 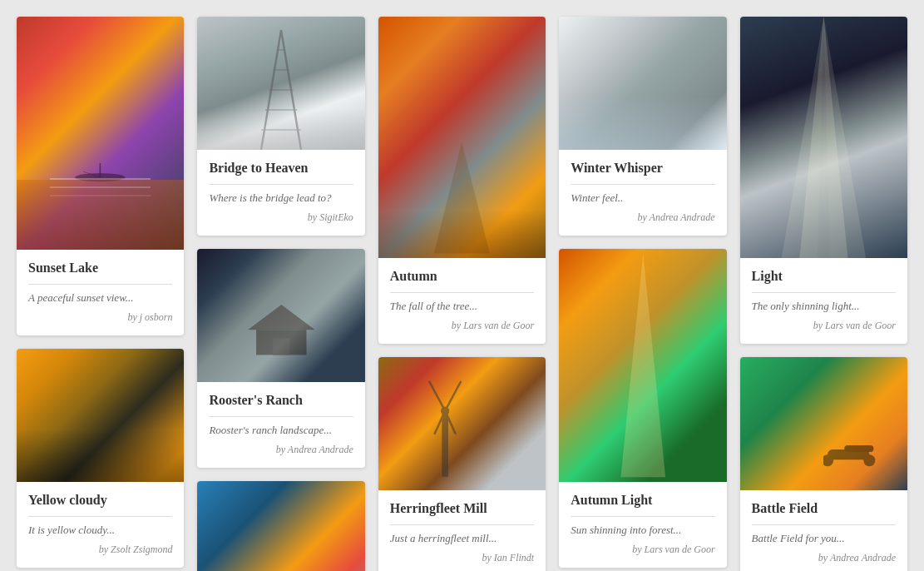 I want to click on card-image-sundays-sunset, so click(x=281, y=526).